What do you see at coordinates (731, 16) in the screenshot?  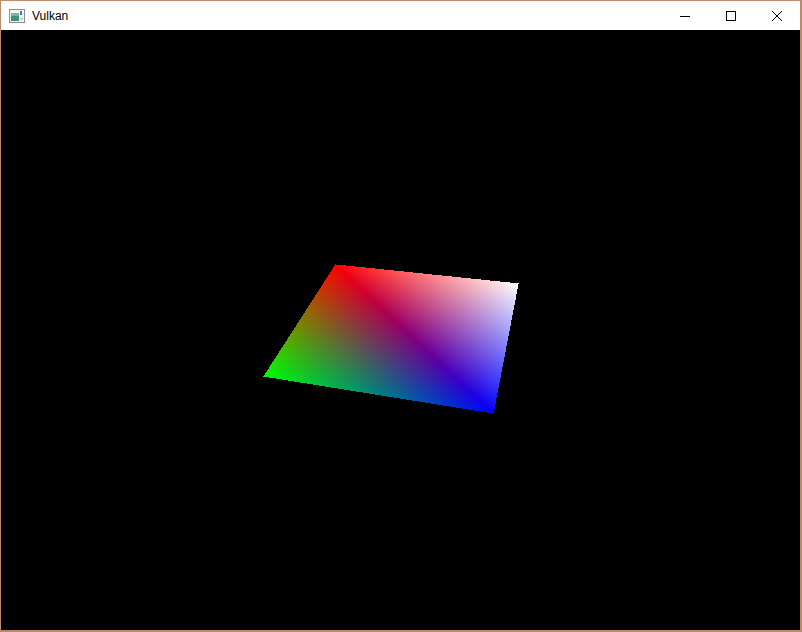 I see `caption-buttons` at bounding box center [731, 16].